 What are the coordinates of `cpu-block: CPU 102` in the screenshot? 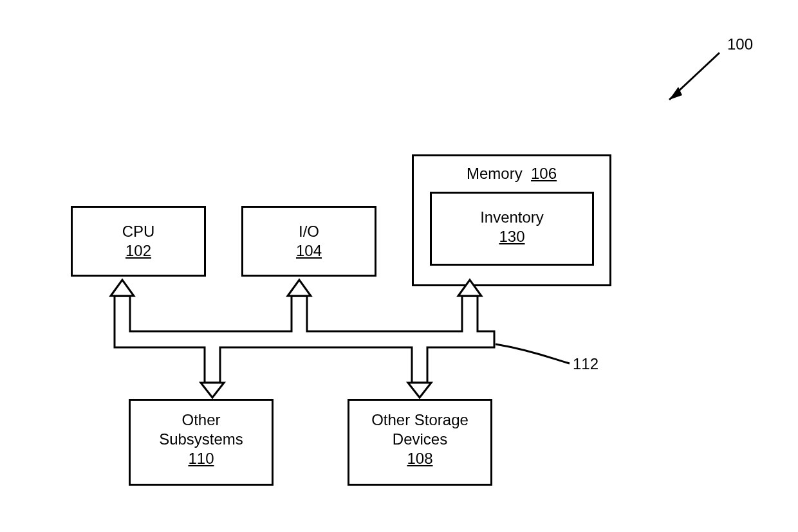 It's located at (138, 241).